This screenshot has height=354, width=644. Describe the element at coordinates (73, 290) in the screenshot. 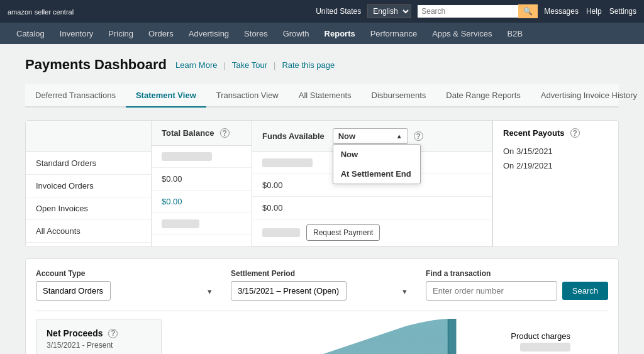

I see `account-type-select: Standard Orders Invoiced Orders` at that location.